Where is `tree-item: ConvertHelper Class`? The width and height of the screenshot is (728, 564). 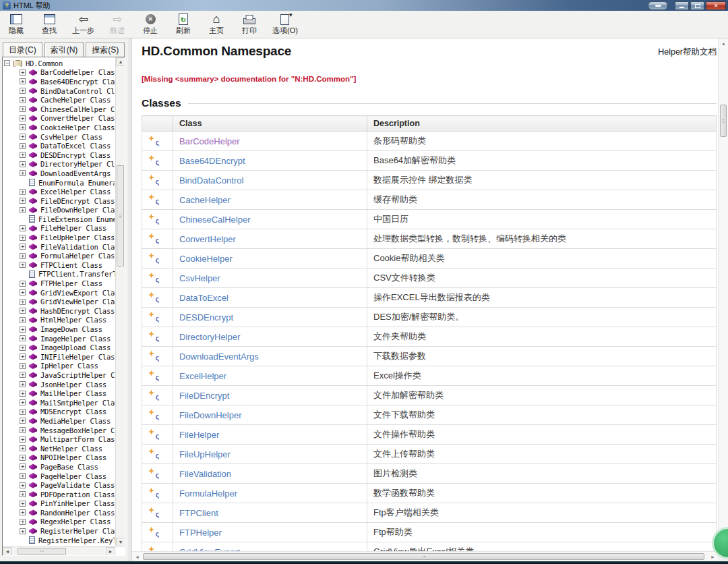
tree-item: ConvertHelper Class is located at coordinates (59, 119).